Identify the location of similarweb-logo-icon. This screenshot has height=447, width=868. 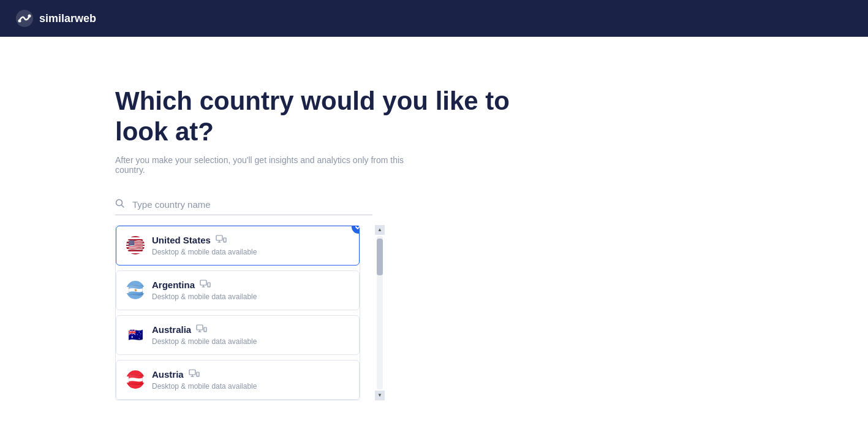
(25, 18).